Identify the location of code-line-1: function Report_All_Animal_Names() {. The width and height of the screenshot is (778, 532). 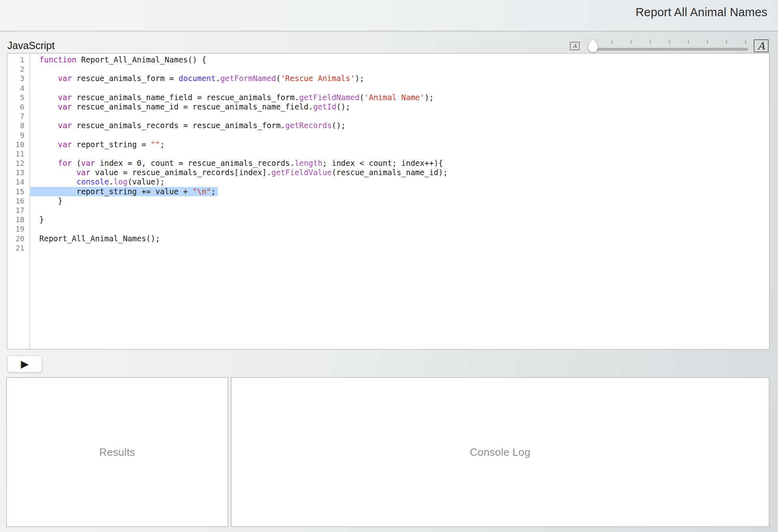
(404, 60).